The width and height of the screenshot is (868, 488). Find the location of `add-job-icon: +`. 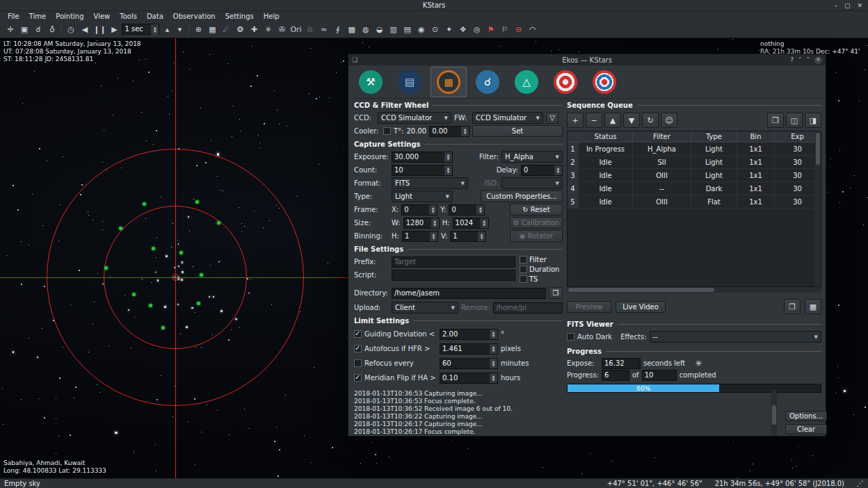

add-job-icon: + is located at coordinates (575, 120).